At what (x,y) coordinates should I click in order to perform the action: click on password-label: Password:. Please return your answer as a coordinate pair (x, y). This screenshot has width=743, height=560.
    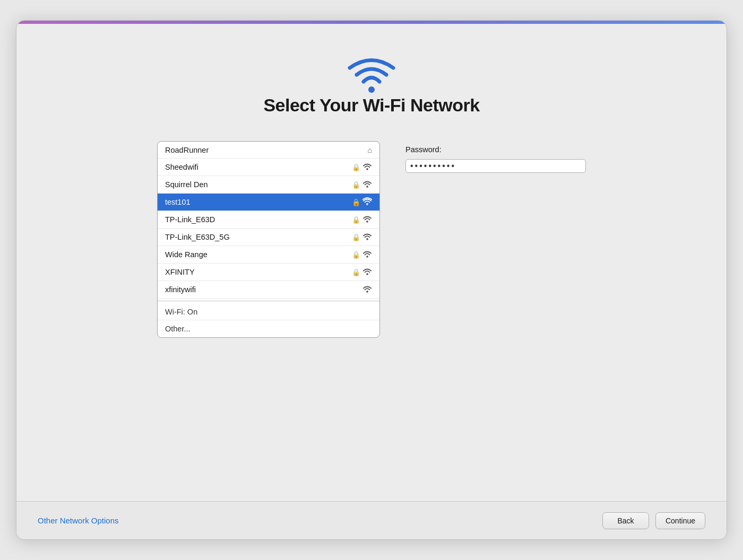
    Looking at the image, I should click on (496, 150).